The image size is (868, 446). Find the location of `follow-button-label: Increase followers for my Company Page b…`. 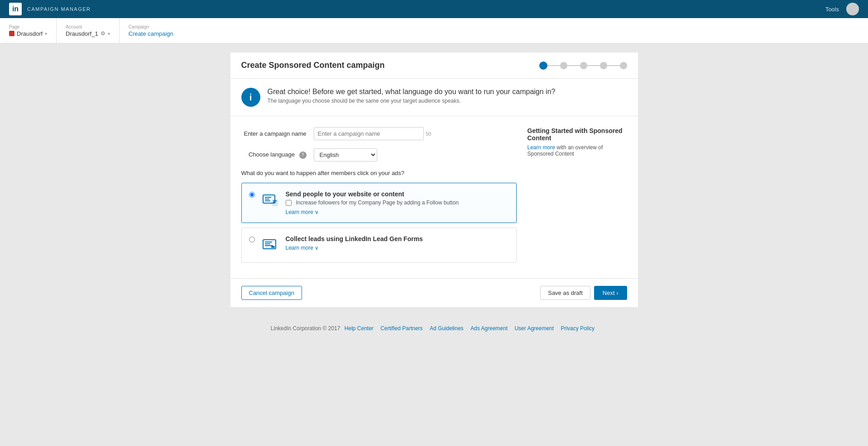

follow-button-label: Increase followers for my Company Page b… is located at coordinates (378, 203).